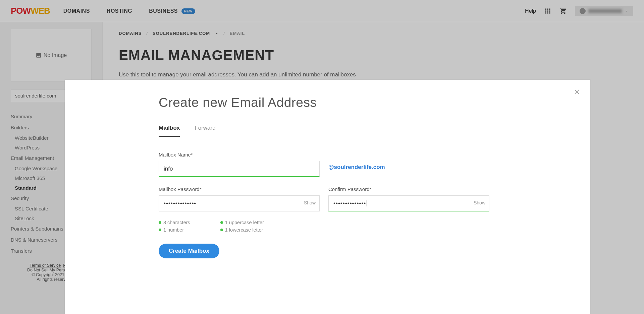 Image resolution: width=644 pixels, height=314 pixels. What do you see at coordinates (367, 203) in the screenshot?
I see `text-caret` at bounding box center [367, 203].